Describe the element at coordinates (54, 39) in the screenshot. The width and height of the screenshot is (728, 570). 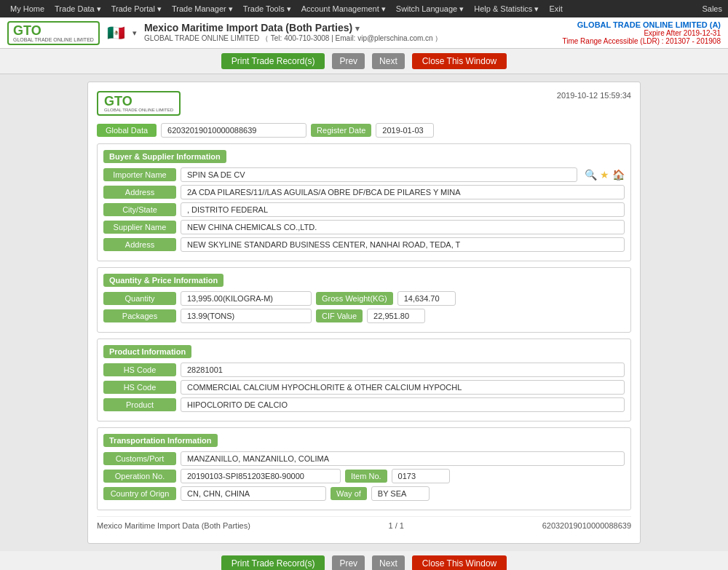
I see `logo-sub: GLOBAL TRADE ONLINE LIMITED` at that location.